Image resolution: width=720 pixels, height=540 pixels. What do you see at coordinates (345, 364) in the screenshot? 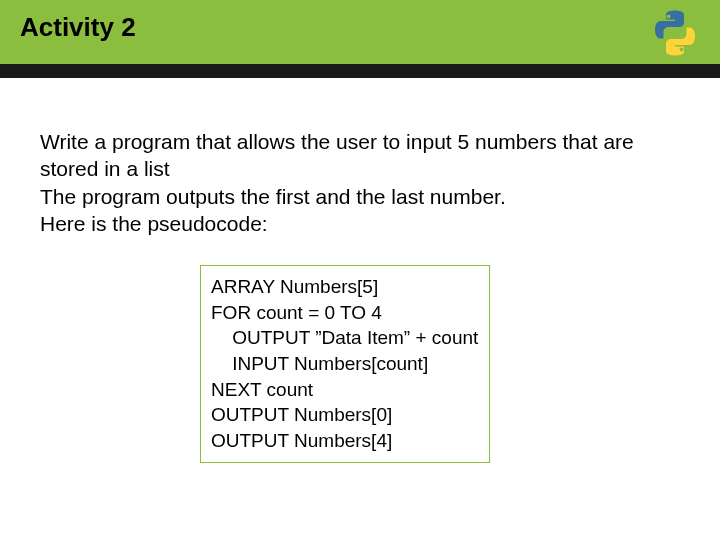
I see `pseudocode-box: ARRAY Numbers[5] FOR count = 0 TO 4 OUTP…` at bounding box center [345, 364].